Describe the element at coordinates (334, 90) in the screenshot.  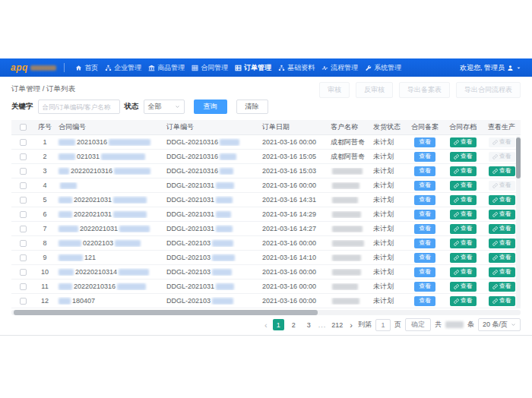
I see `audit-button: 审核` at that location.